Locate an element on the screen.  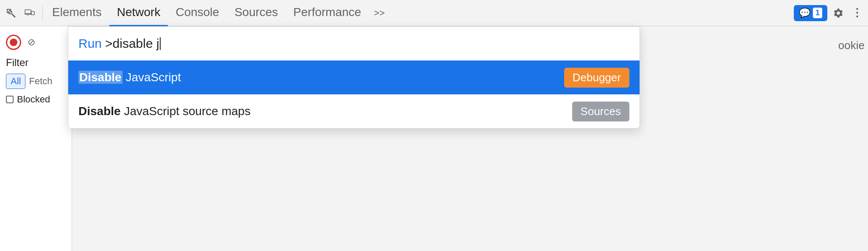
inspect-element-icon is located at coordinates (11, 13).